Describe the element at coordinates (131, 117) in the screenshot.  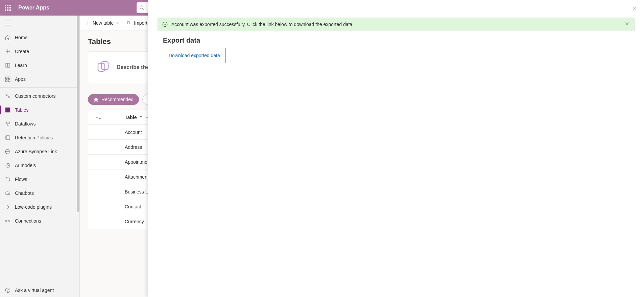
I see `column-header-label: Table` at that location.